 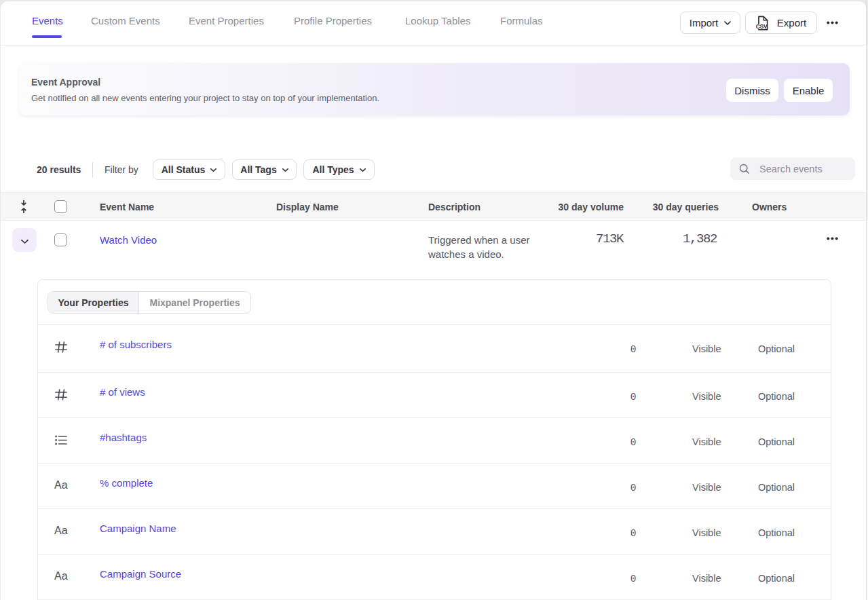 What do you see at coordinates (761, 26) in the screenshot?
I see `svg-text: CSV` at bounding box center [761, 26].